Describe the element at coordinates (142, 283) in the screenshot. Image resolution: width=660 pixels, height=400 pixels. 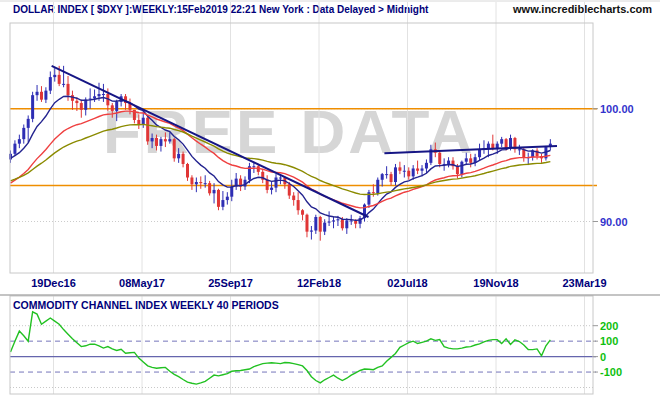
I see `date-axis-label: 08May17` at that location.